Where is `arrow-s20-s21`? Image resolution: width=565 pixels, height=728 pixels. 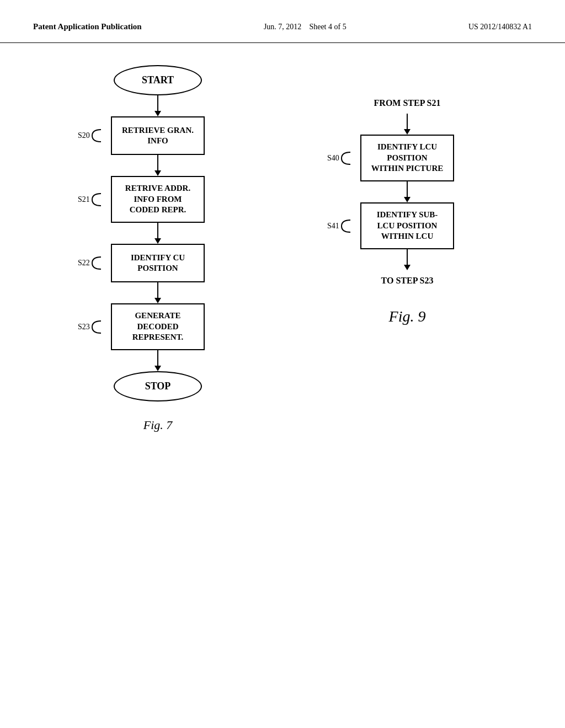 arrow-s20-s21 is located at coordinates (158, 165).